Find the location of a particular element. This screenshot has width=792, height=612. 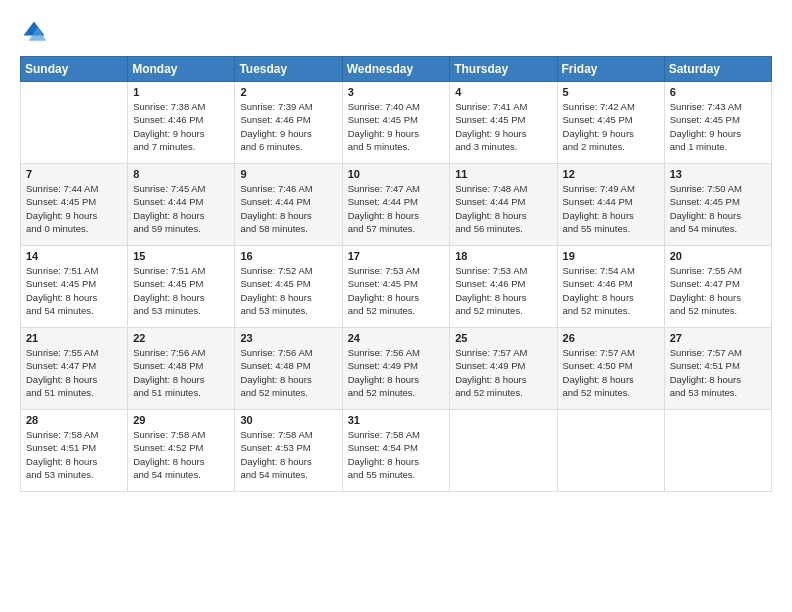

day-number: 22 is located at coordinates (181, 338).